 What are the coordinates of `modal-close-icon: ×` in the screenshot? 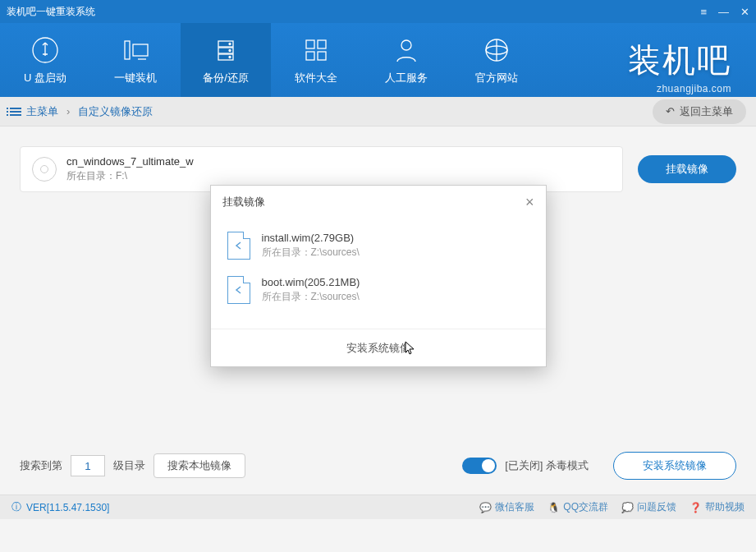 It's located at (530, 202).